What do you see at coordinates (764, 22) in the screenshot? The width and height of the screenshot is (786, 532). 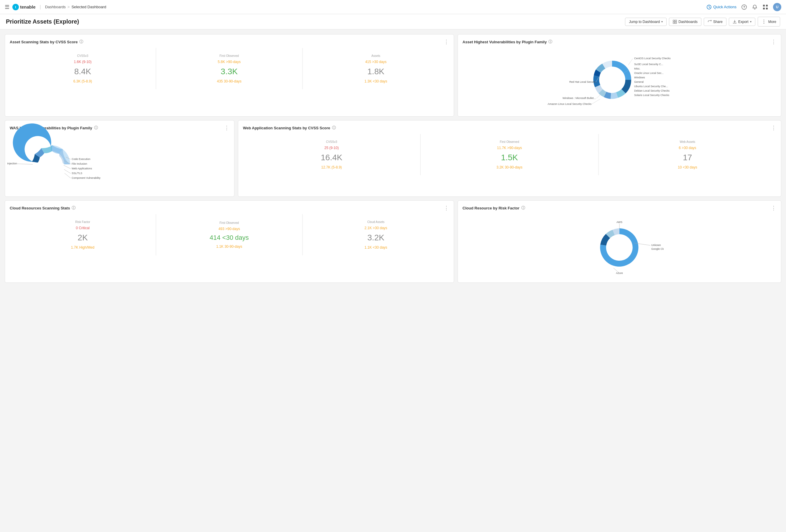 I see `more-dots-icon: ⋮` at bounding box center [764, 22].